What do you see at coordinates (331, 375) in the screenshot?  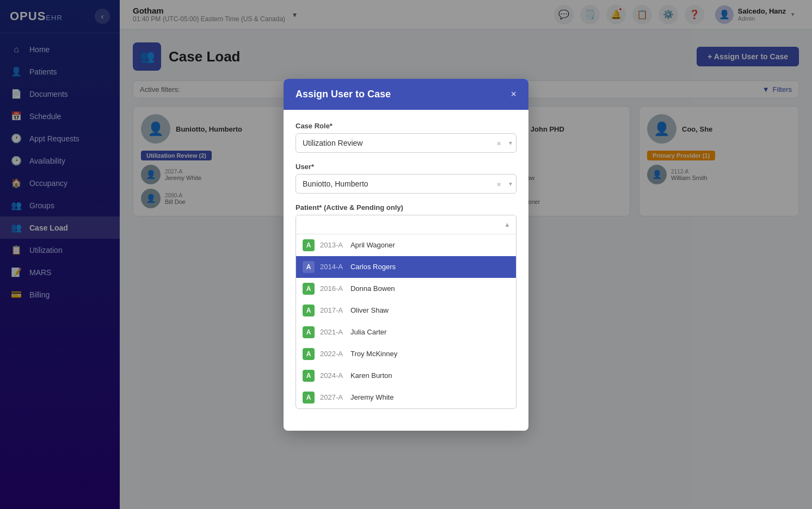 I see `patient-id: 2024-A` at bounding box center [331, 375].